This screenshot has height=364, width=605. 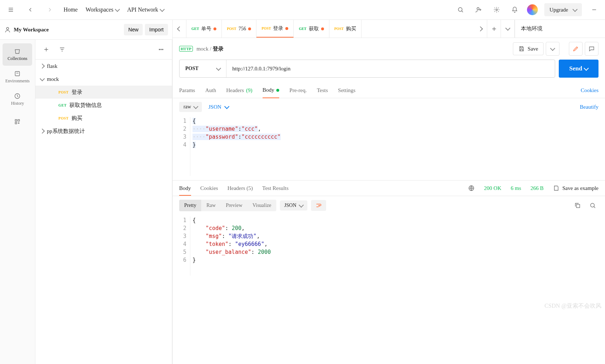 I want to click on tab-add-icon, so click(x=494, y=29).